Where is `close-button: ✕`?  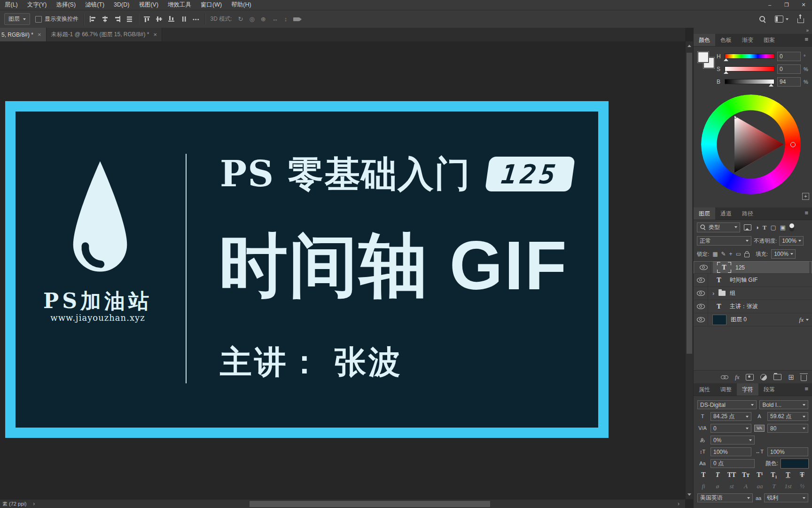 close-button: ✕ is located at coordinates (804, 5).